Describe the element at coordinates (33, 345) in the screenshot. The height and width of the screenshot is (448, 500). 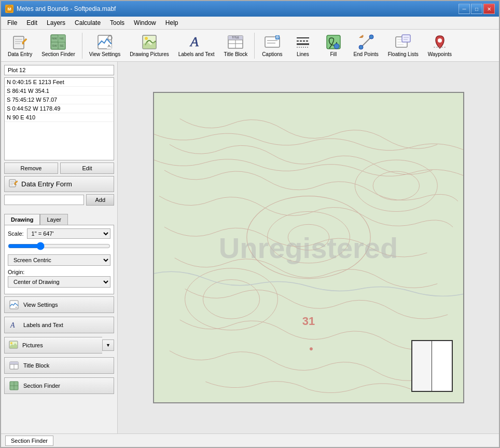
I see `pictures-action-label: Pictures` at that location.